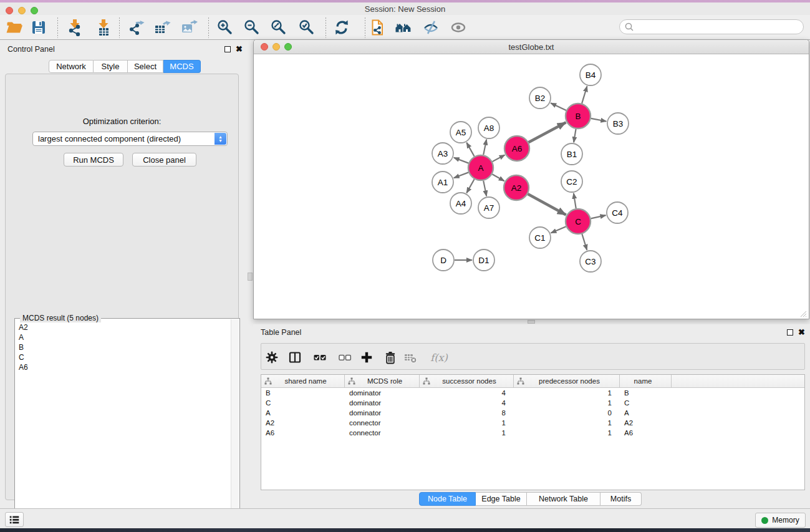  Describe the element at coordinates (646, 381) in the screenshot. I see `column-header-name: name` at that location.